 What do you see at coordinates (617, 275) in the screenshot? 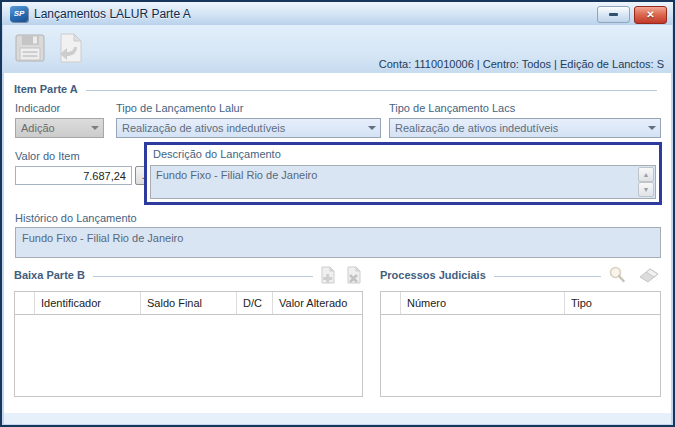
I see `search-icon` at bounding box center [617, 275].